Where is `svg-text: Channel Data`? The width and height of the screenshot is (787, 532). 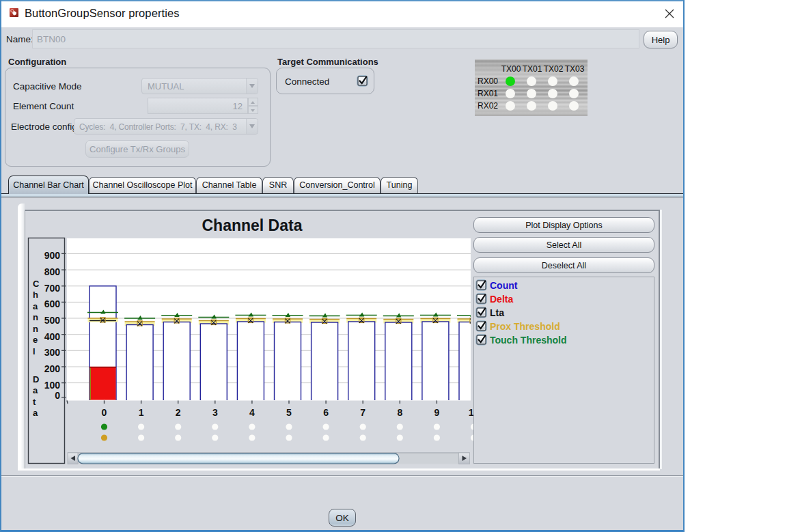 svg-text: Channel Data is located at coordinates (253, 225).